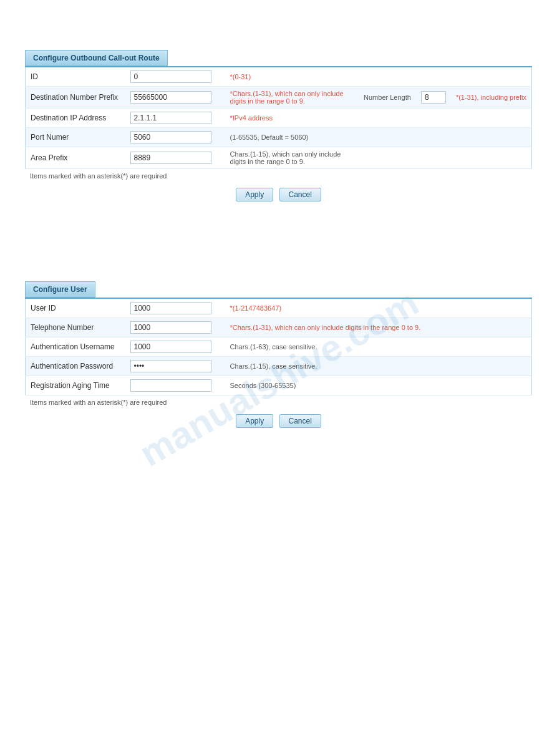 The image size is (557, 756). What do you see at coordinates (75, 385) in the screenshot?
I see `label-reg-aging-time: Registration Aging Time` at bounding box center [75, 385].